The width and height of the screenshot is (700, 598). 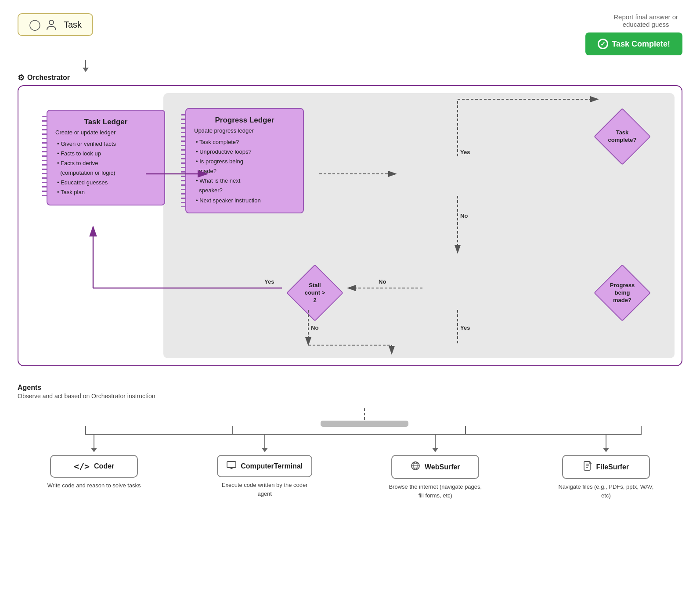 I want to click on task-label: Task, so click(x=73, y=25).